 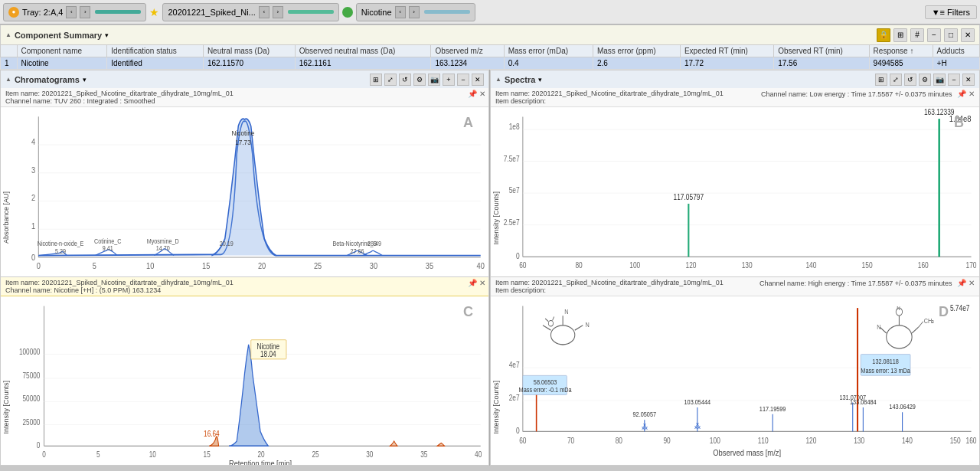 What do you see at coordinates (900, 51) in the screenshot?
I see `col-response: Response ↑` at bounding box center [900, 51].